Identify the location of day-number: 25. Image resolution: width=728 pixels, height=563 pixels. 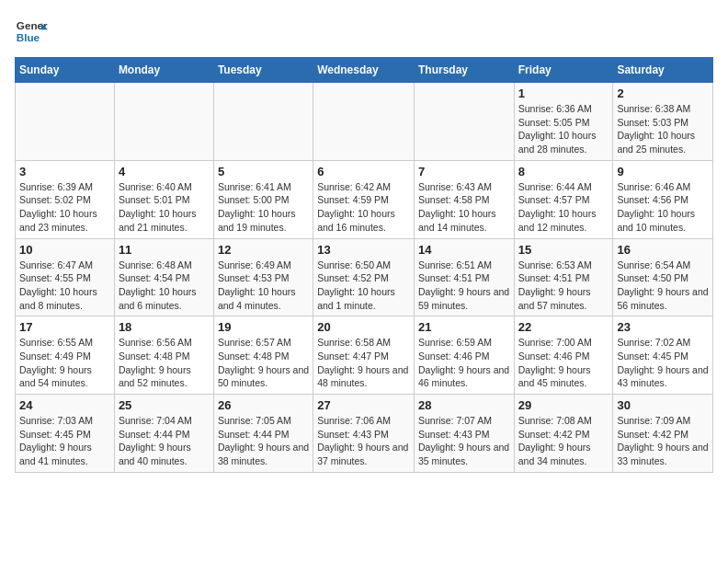
(164, 405).